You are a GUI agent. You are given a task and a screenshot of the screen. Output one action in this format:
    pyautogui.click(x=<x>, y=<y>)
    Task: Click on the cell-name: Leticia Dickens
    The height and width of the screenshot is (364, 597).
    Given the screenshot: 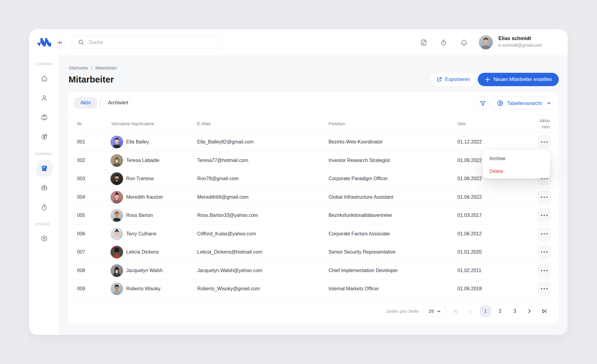 What is the action you would take?
    pyautogui.click(x=143, y=252)
    